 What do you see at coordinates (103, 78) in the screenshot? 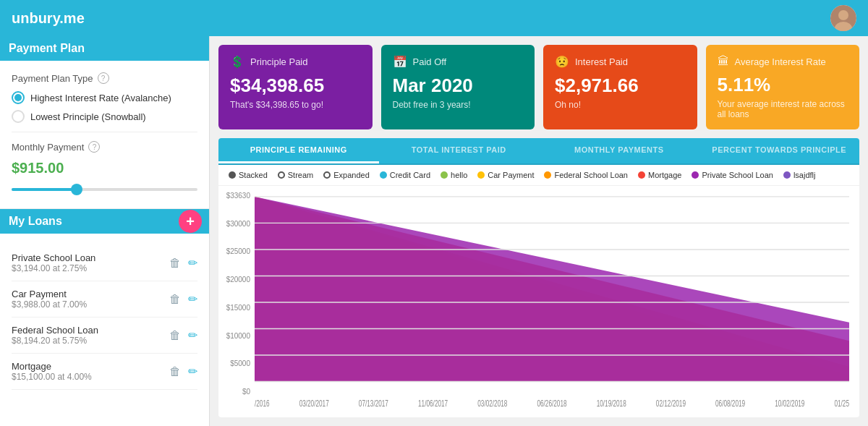
I see `payment-plan-type-help-icon: ?` at bounding box center [103, 78].